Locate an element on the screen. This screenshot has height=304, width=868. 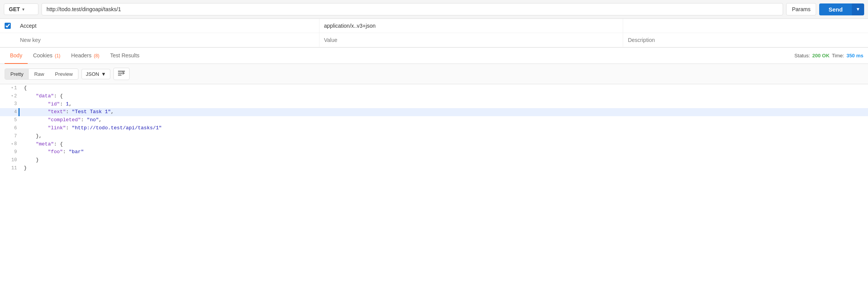
fold-arrow-2: ▾ is located at coordinates (12, 96).